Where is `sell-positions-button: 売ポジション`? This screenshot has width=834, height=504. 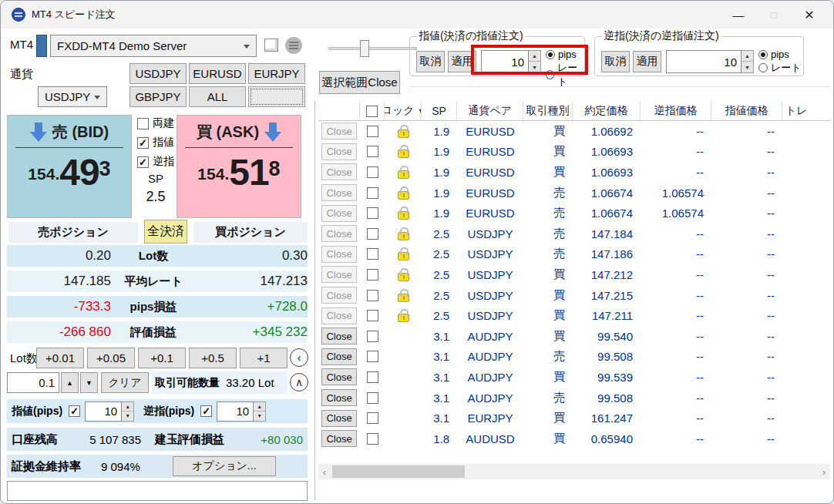
sell-positions-button: 売ポジション is located at coordinates (73, 233).